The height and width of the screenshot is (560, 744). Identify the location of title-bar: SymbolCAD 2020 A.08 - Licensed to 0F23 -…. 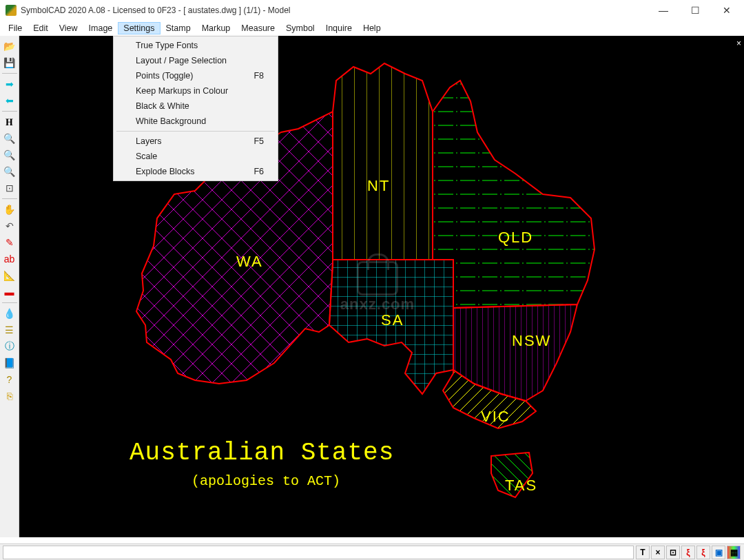
(372, 10).